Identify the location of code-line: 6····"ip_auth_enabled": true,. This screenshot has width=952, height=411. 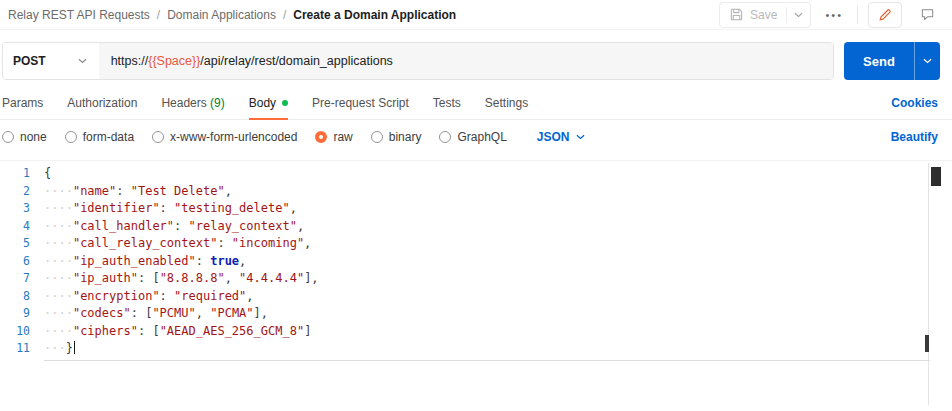
(476, 262).